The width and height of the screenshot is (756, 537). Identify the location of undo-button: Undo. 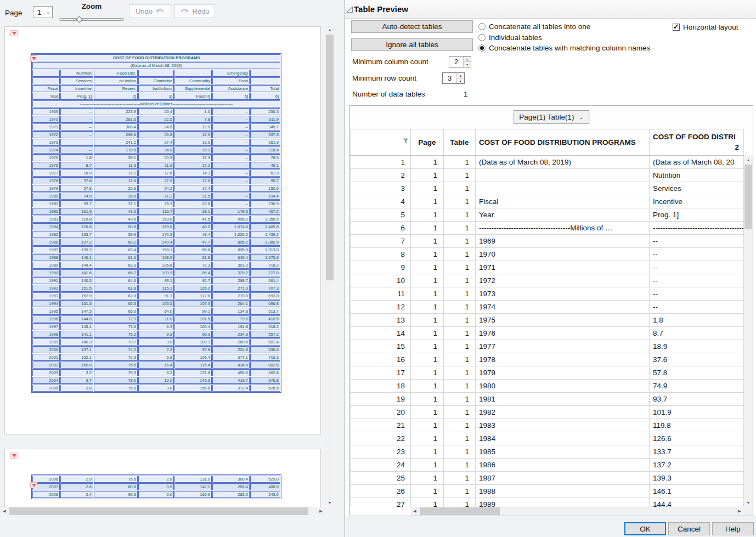
(150, 11).